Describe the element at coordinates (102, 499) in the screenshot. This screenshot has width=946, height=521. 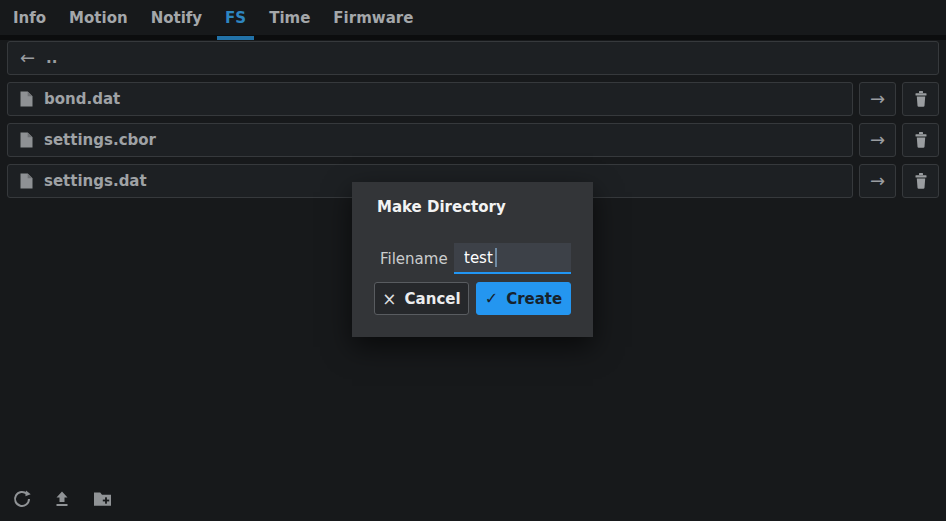
I see `new-folder-button` at that location.